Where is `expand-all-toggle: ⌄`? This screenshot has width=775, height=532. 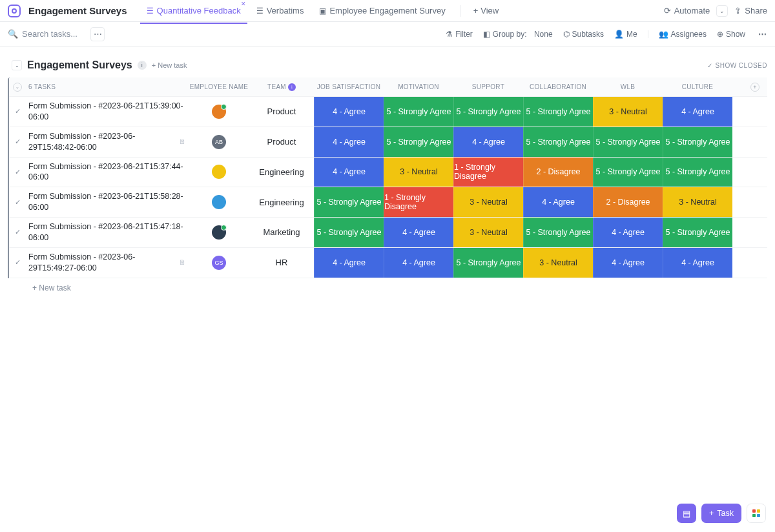
expand-all-toggle: ⌄ is located at coordinates (17, 87).